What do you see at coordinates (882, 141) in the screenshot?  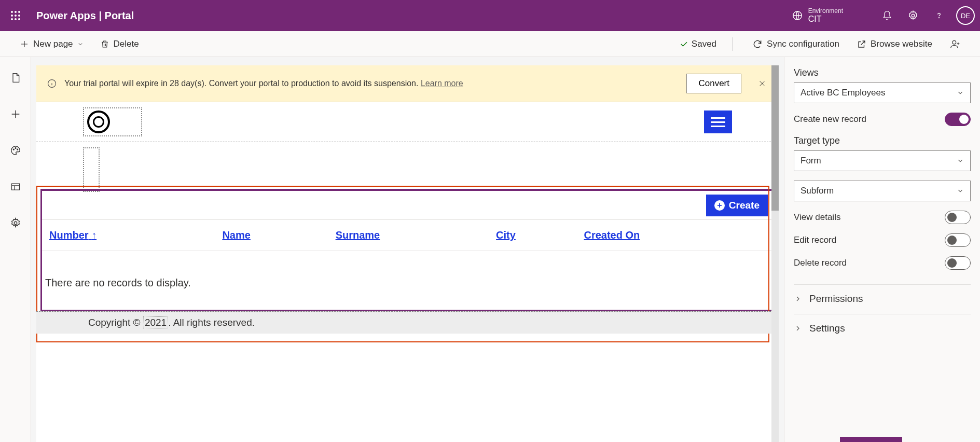 I see `target-type-label: Target type` at bounding box center [882, 141].